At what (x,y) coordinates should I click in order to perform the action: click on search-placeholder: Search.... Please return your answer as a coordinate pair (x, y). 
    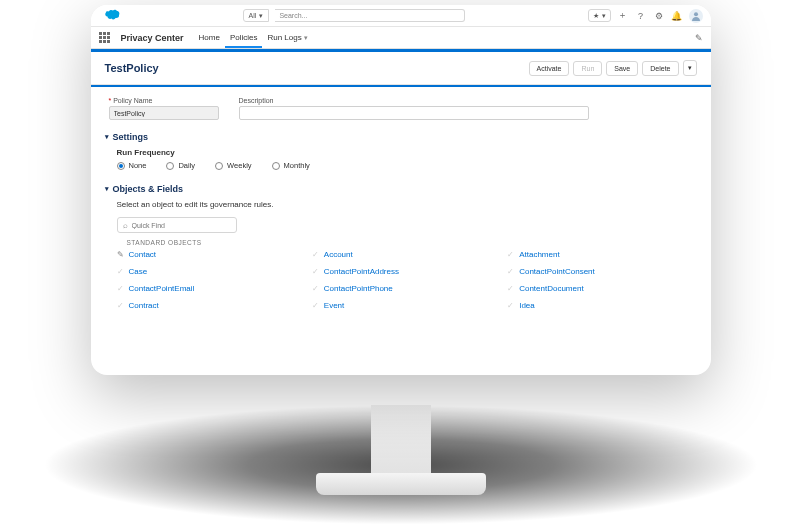
    Looking at the image, I should click on (293, 16).